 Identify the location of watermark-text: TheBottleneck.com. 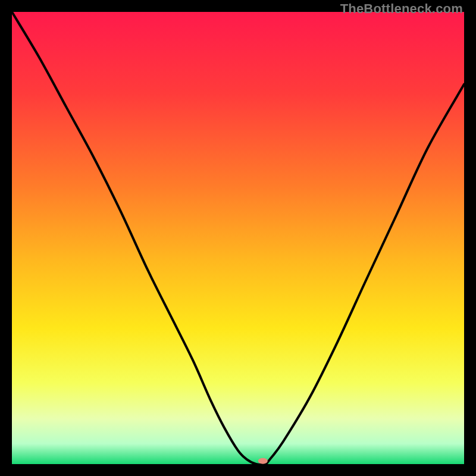
(402, 9).